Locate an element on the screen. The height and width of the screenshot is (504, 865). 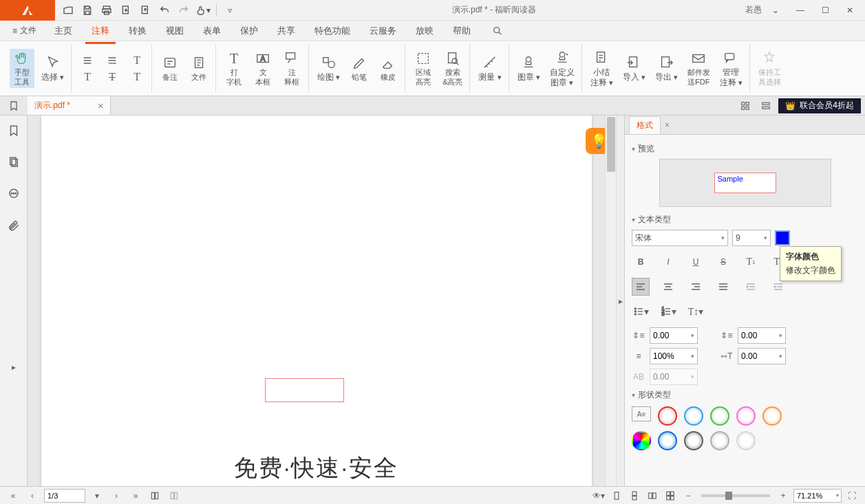
vertical-scrollbar is located at coordinates (610, 301).